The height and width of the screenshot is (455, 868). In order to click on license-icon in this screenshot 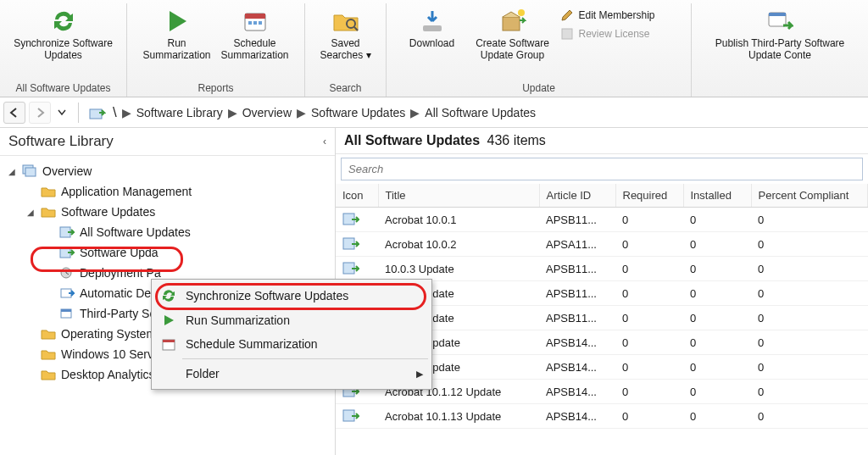, I will do `click(567, 34)`.